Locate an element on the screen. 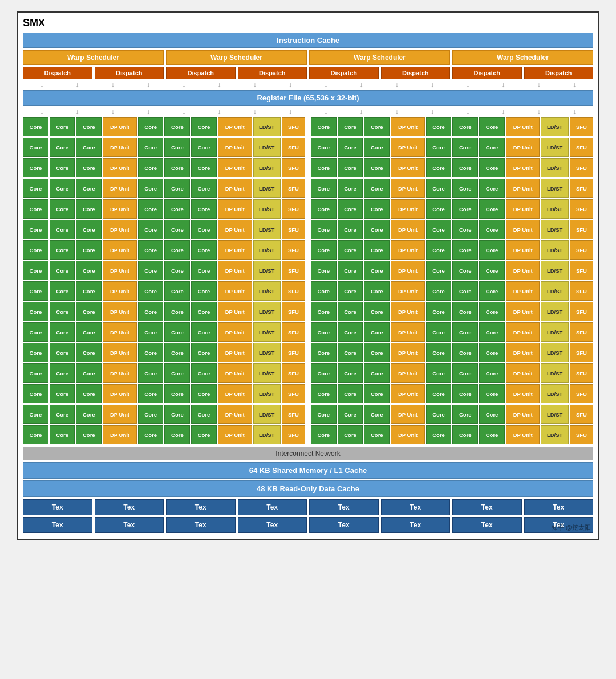 The image size is (616, 679). tex-7: Tex is located at coordinates (487, 507).